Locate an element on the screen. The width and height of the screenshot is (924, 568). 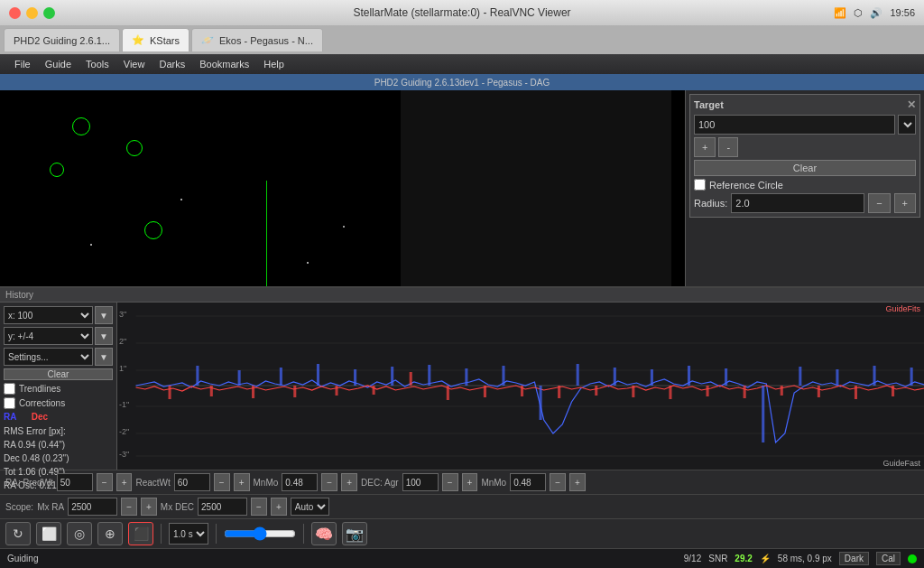
tab-phd2: PHD2 Guiding 2.6.1... is located at coordinates (61, 40).